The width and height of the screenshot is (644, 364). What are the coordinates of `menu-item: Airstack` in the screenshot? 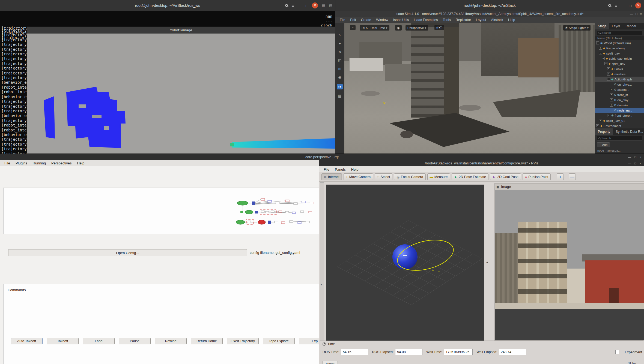 It's located at (497, 20).